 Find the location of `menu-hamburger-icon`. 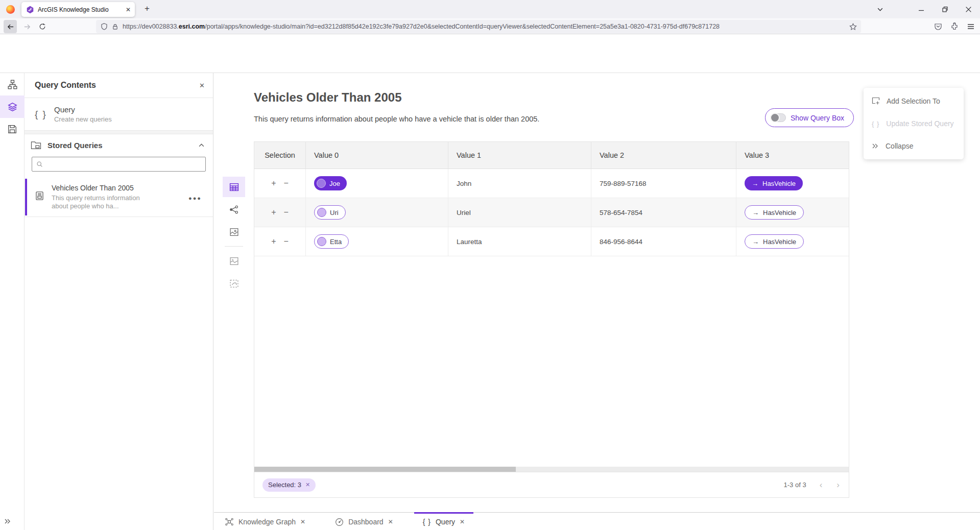

menu-hamburger-icon is located at coordinates (971, 27).